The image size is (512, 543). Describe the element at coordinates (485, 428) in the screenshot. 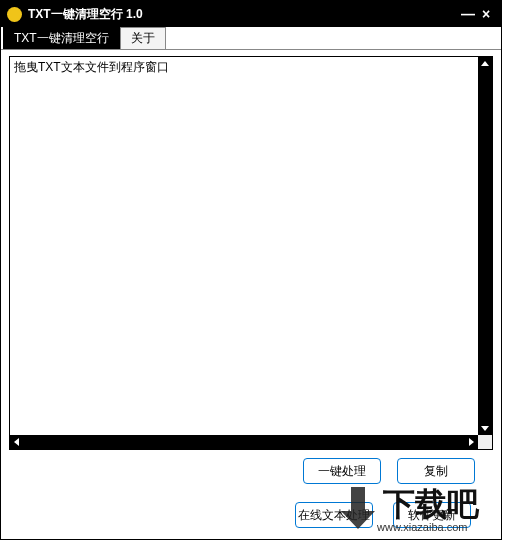

I see `scroll-down-icon` at that location.